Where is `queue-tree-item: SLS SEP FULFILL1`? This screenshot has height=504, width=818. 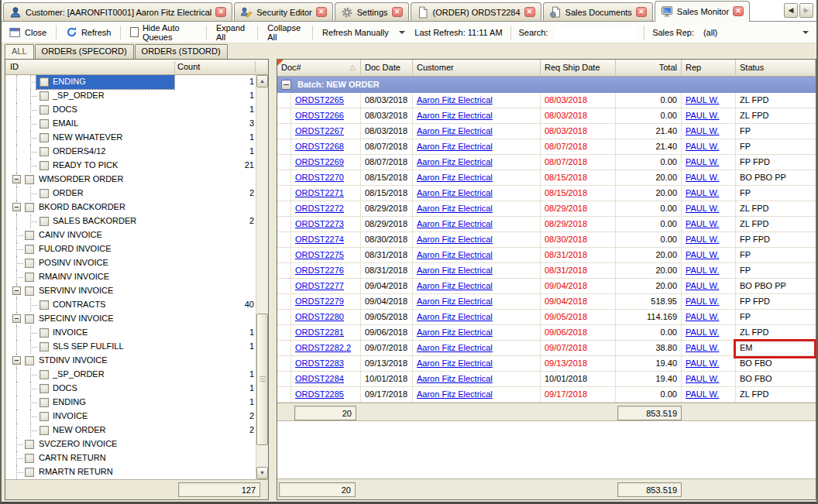
queue-tree-item: SLS SEP FULFILL1 is located at coordinates (130, 347).